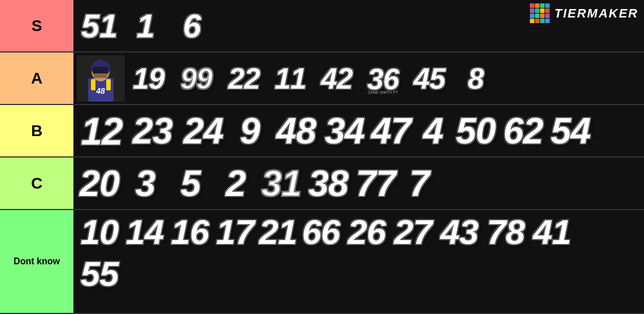  What do you see at coordinates (597, 14) in the screenshot?
I see `tiermaker-logo-text: TiERMAKER` at bounding box center [597, 14].